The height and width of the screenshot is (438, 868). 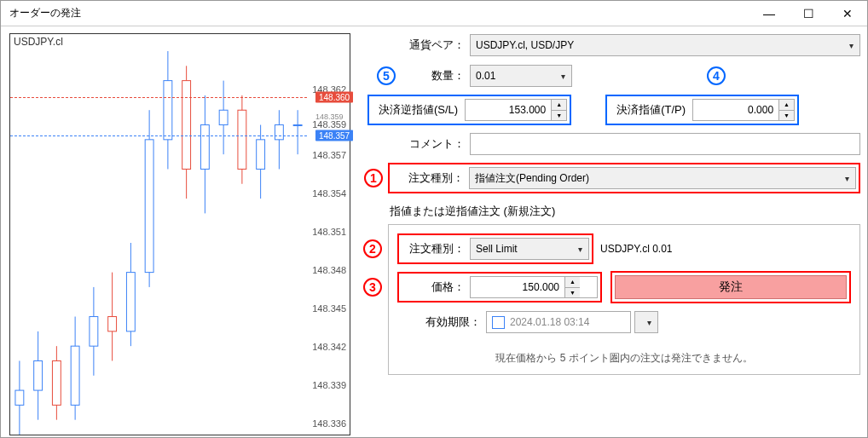 I want to click on pending-price-input, so click(x=518, y=287).